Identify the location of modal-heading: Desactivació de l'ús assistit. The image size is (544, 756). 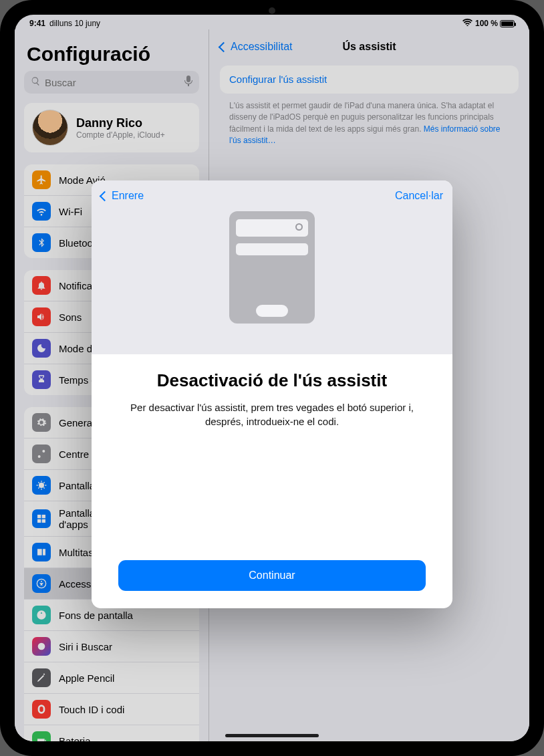
(272, 381).